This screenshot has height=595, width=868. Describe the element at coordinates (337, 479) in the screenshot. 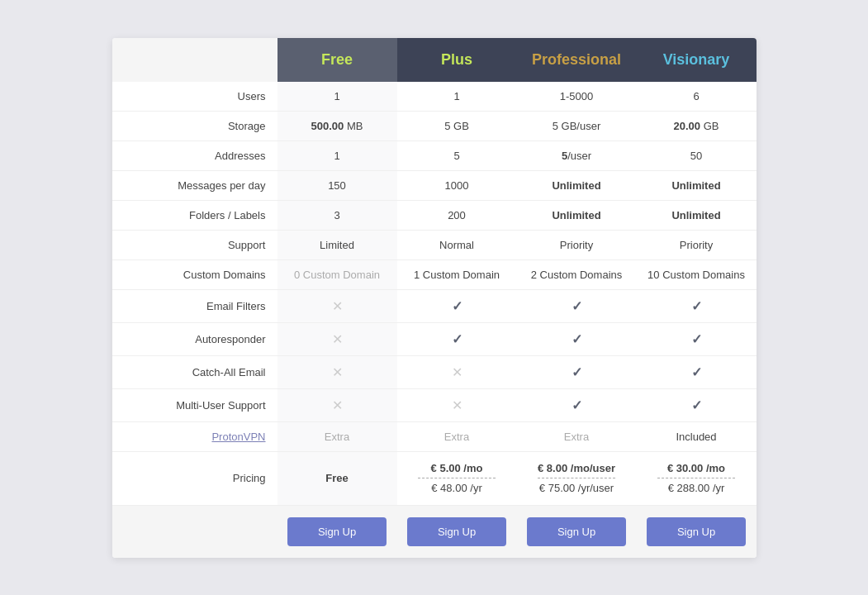

I see `pricing-free: Free` at that location.